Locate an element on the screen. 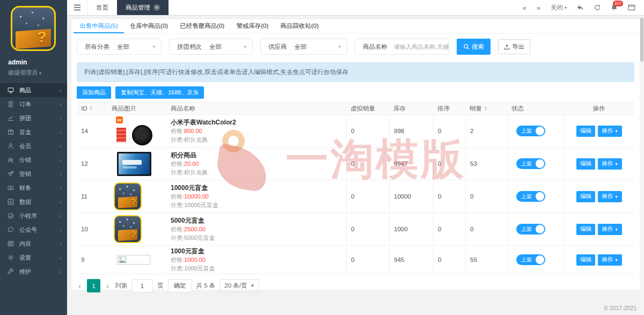 Image resolution: width=644 pixels, height=315 pixels. product-tab: 出售中商品(5) is located at coordinates (99, 26).